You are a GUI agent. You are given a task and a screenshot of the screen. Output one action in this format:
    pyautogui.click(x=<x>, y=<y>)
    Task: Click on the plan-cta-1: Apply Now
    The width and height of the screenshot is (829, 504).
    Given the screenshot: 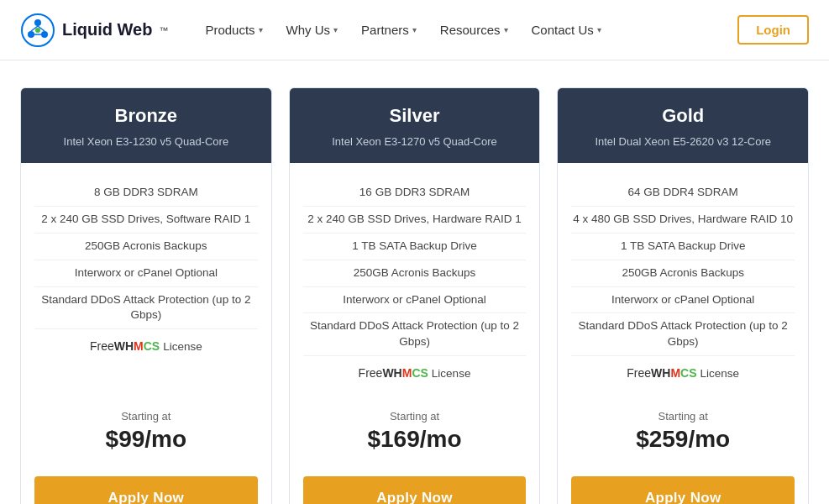 What is the action you would take?
    pyautogui.click(x=415, y=486)
    